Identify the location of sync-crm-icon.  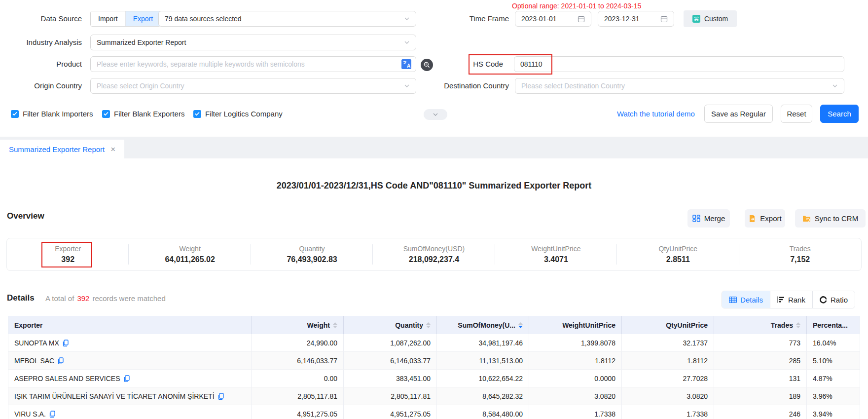
(807, 218).